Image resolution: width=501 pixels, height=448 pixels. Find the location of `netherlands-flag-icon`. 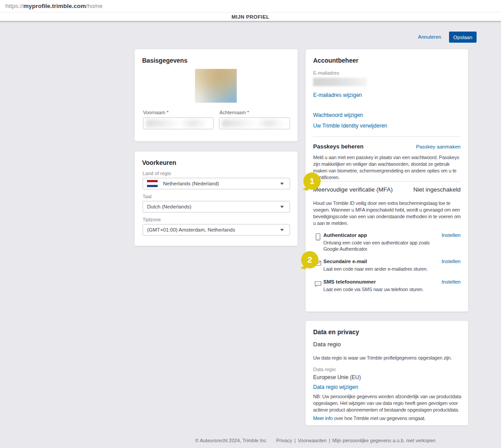

netherlands-flag-icon is located at coordinates (152, 184).